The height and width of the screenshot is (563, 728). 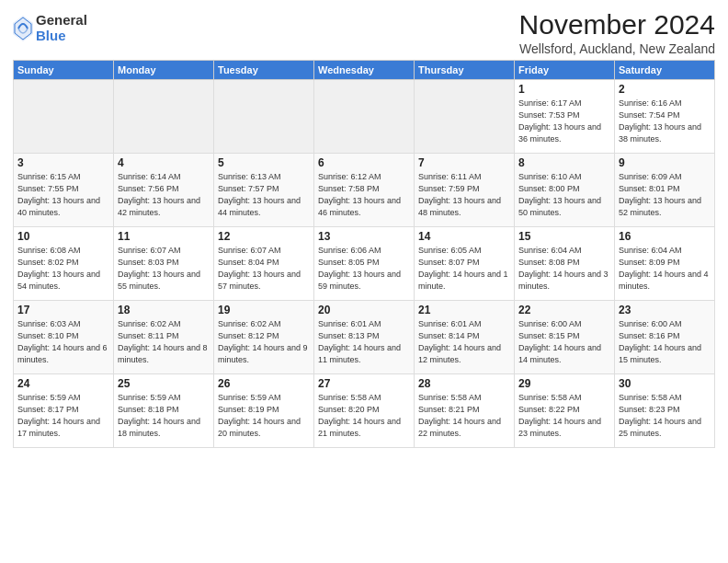 I want to click on day-number: 7, so click(x=464, y=163).